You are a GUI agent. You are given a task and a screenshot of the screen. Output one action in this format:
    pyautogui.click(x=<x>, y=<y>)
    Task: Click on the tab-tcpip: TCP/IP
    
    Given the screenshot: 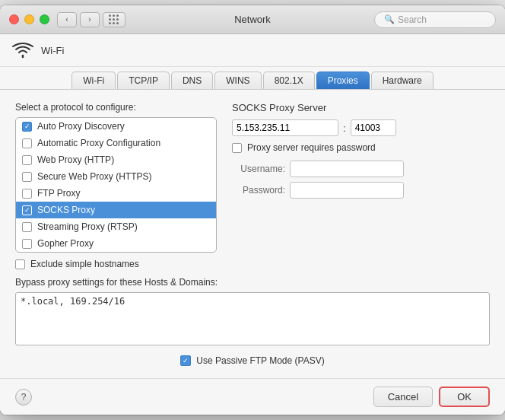 What is the action you would take?
    pyautogui.click(x=143, y=81)
    